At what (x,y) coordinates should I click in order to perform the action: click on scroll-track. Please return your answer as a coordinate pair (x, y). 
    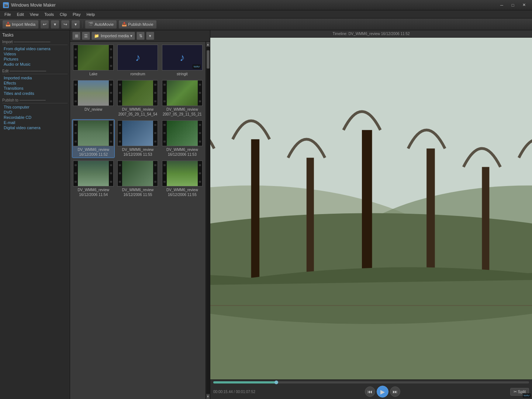
    Looking at the image, I should click on (208, 220).